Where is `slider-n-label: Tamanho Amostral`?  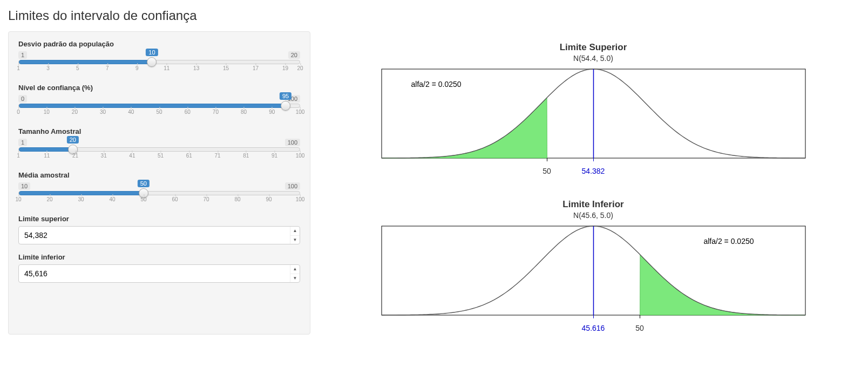 slider-n-label: Tamanho Amostral is located at coordinates (159, 132).